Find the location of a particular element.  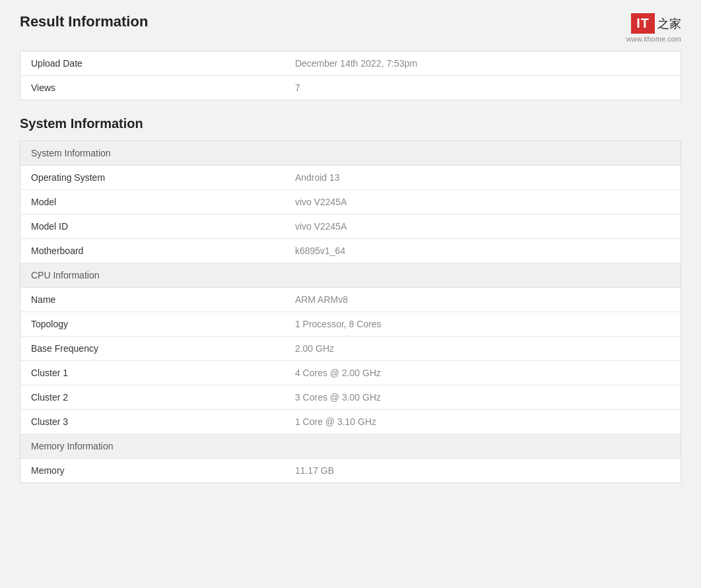

table-row: Cluster 1 4 Cores @ 2.00 GHz is located at coordinates (351, 374).